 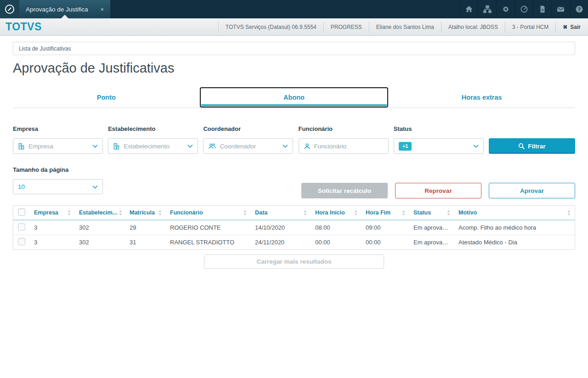 What do you see at coordinates (58, 186) in the screenshot?
I see `page-size-select: 10` at bounding box center [58, 186].